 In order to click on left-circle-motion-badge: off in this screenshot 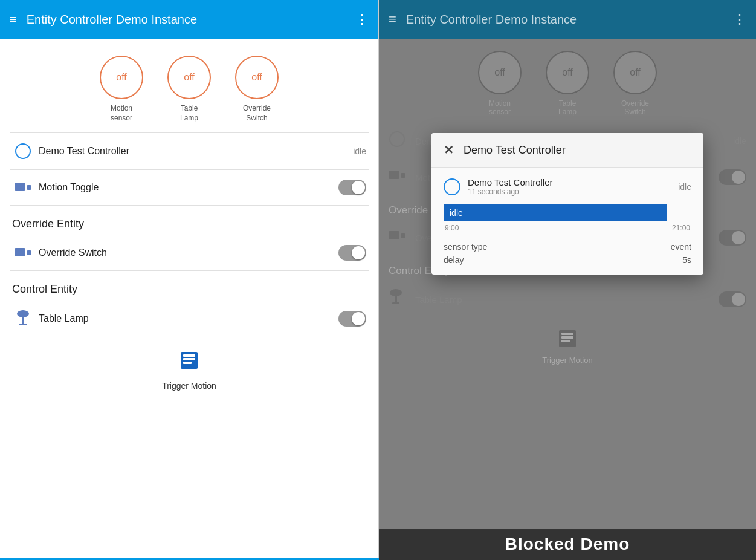, I will do `click(121, 77)`.